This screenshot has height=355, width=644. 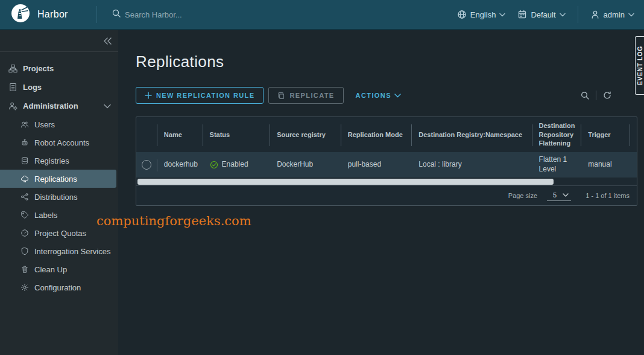 What do you see at coordinates (58, 179) in the screenshot?
I see `sidebar-item-replications: Replications` at bounding box center [58, 179].